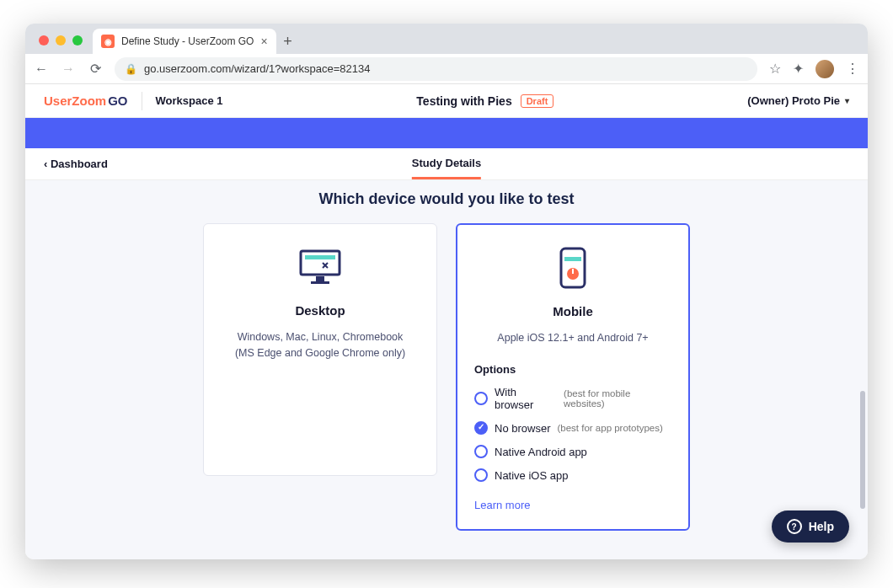 Image resolution: width=893 pixels, height=588 pixels. I want to click on chevron-left-icon: ‹, so click(47, 163).